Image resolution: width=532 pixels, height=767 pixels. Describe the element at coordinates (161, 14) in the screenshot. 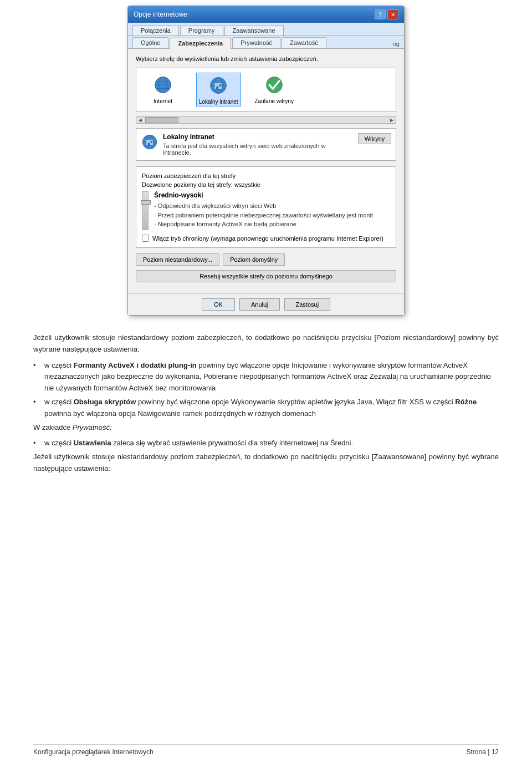

I see `dialog-title: Opcje internetowe` at that location.